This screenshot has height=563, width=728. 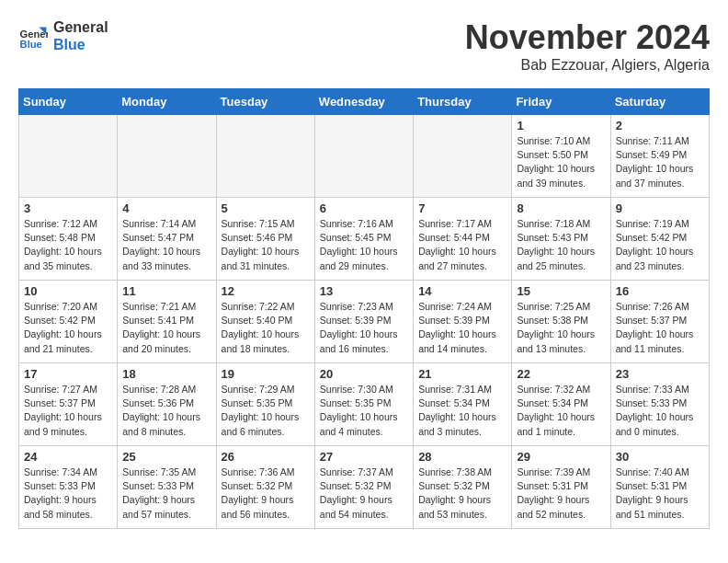 I want to click on day-cell: 27 Sunrise: 7:37 AM Sunset: 5:32 PM Dayl…, so click(x=364, y=488).